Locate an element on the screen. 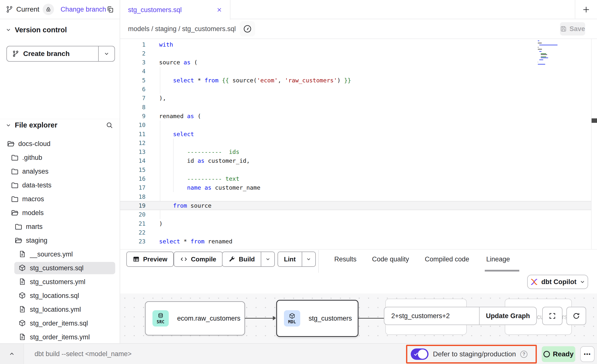 This screenshot has height=364, width=597. refresh-button is located at coordinates (576, 316).